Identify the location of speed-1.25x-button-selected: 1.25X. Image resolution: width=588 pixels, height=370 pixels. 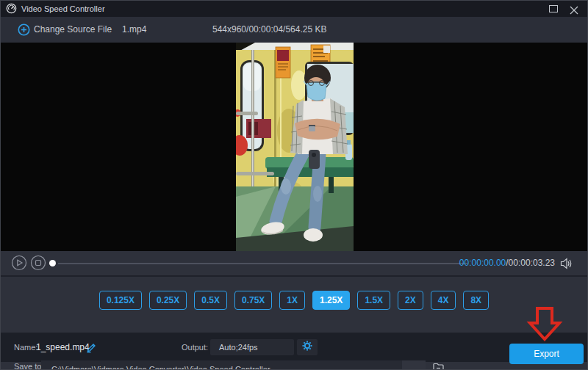
(331, 300).